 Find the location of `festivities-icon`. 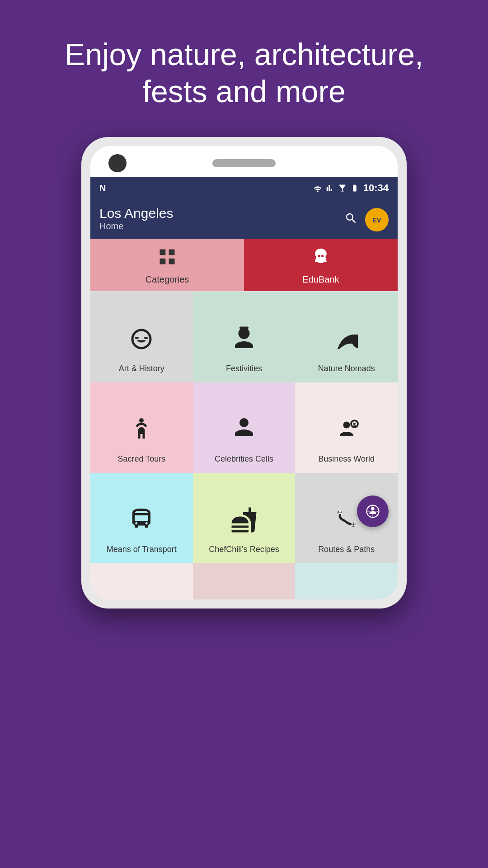

festivities-icon is located at coordinates (244, 341).